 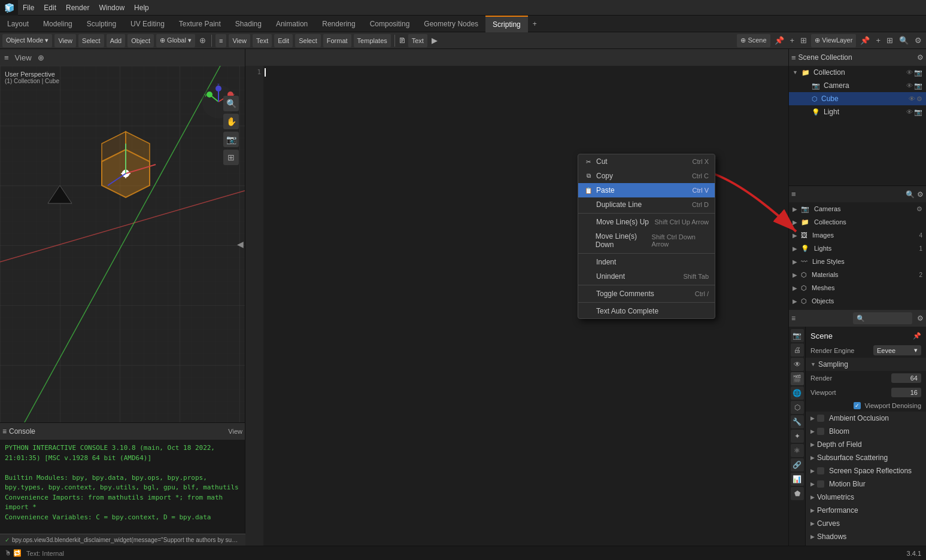 What do you see at coordinates (646, 241) in the screenshot?
I see `ctx-move-down: Move Line(s) Down Shift Ctrl Down Arrow` at bounding box center [646, 241].